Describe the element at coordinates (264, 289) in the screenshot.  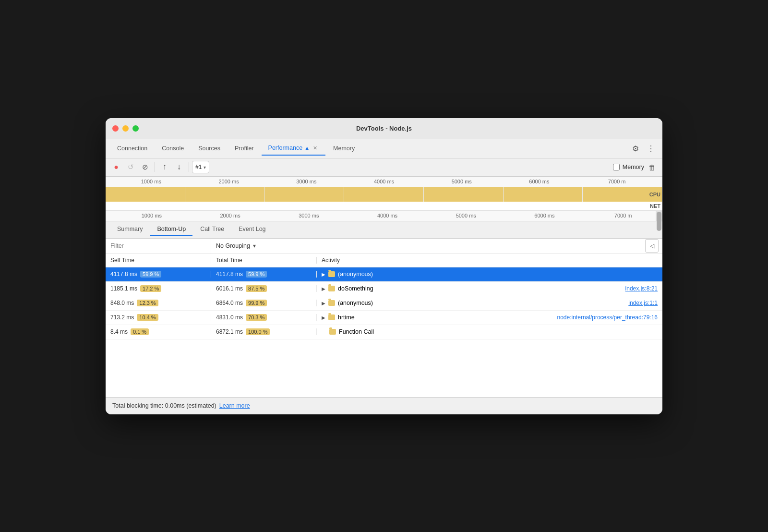
I see `cell-total-1: 6016.1 ms 87.5 %` at that location.